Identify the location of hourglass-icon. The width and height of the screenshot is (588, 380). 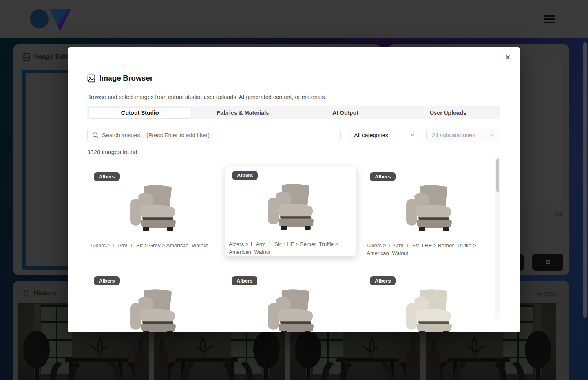
(26, 293).